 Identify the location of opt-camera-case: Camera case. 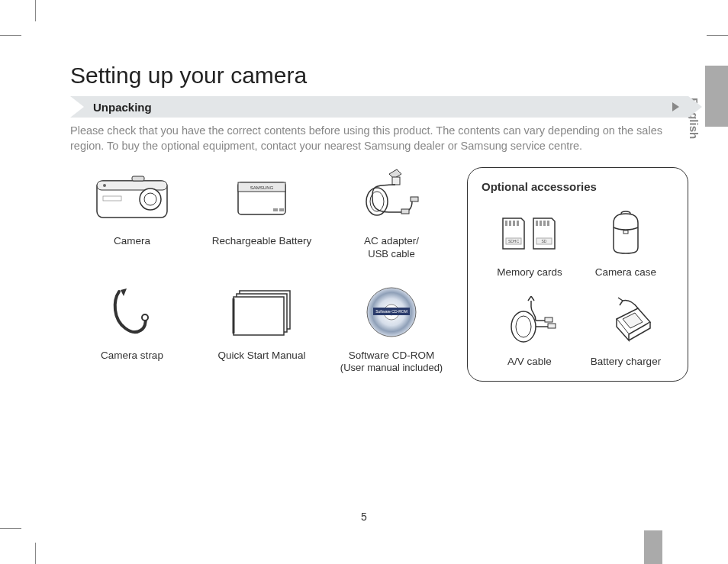
(626, 243).